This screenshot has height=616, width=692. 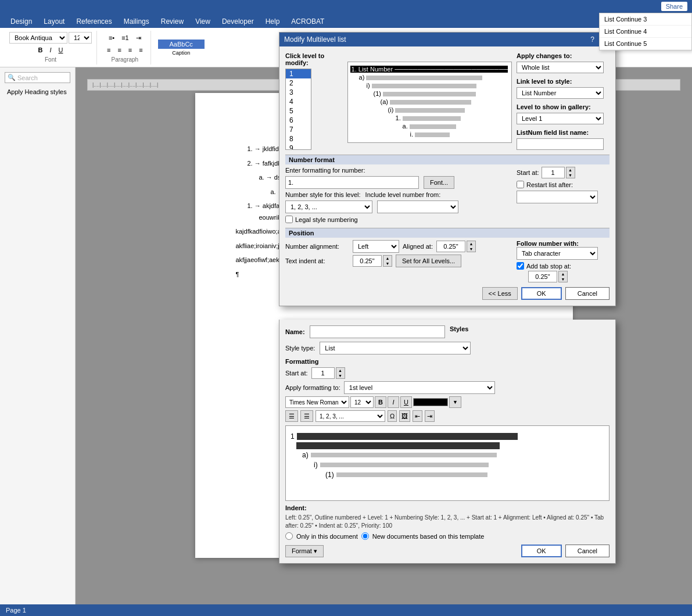 What do you see at coordinates (560, 119) in the screenshot?
I see `gallery-select: Level 1` at bounding box center [560, 119].